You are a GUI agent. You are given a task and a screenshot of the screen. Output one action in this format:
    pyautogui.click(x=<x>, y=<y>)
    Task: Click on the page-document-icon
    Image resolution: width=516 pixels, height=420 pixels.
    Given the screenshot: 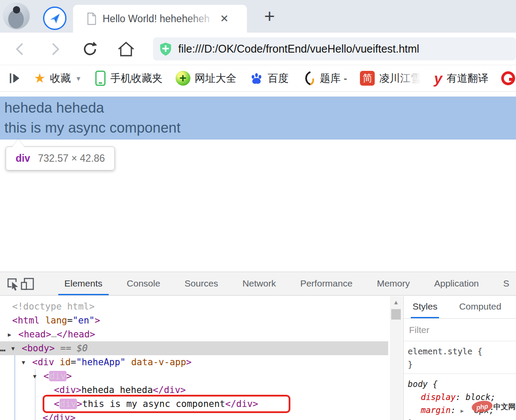 What is the action you would take?
    pyautogui.click(x=92, y=19)
    